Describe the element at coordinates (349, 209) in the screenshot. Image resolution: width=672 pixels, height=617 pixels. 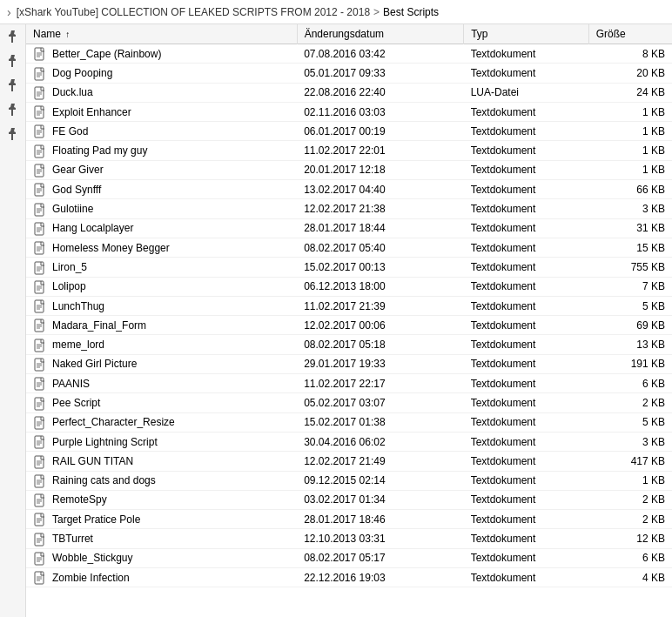
I see `table-row: Gulotiine 12.02.2017 21:38 Textdokument …` at that location.